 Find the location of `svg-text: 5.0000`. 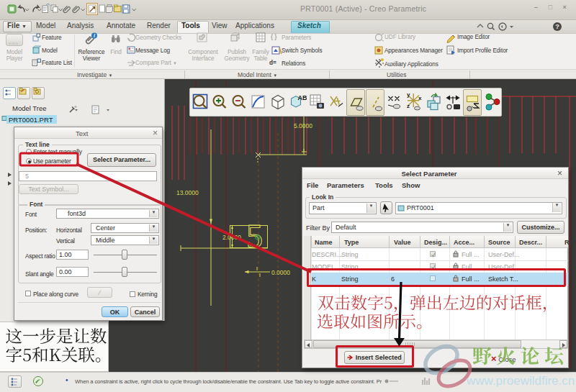

svg-text: 5.0000 is located at coordinates (303, 126).